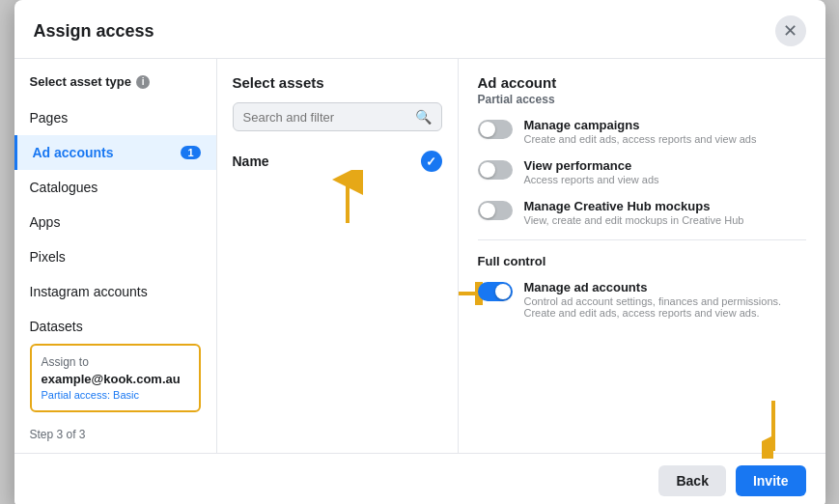  I want to click on perm-name-view-performance: View performance, so click(592, 166).